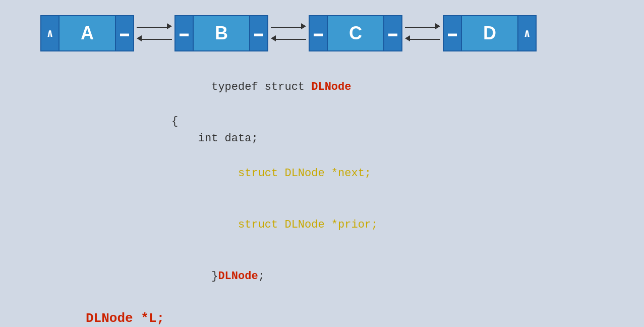 This screenshot has height=327, width=644. I want to click on struct-next: struct DLNode *next;, so click(291, 174).